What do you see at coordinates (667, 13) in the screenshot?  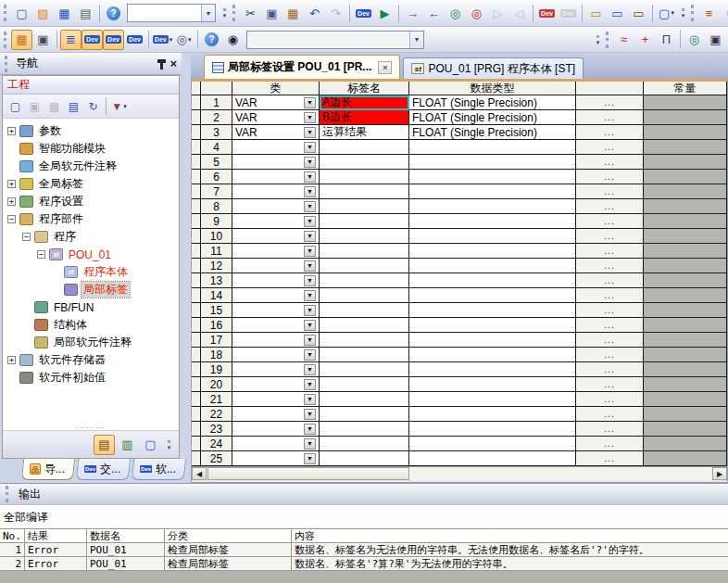 I see `monitor-status-icon: ▢▾` at bounding box center [667, 13].